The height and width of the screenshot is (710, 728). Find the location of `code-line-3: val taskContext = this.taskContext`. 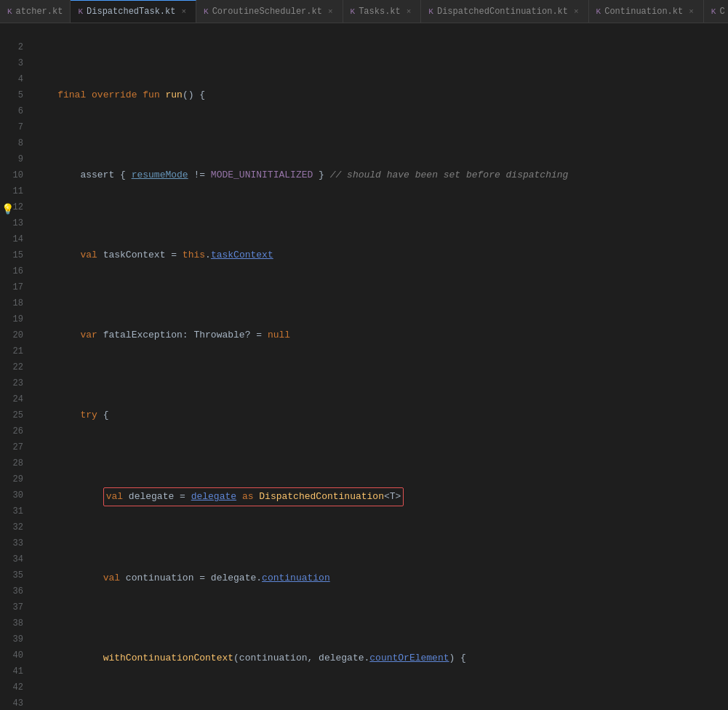

code-line-3: val taskContext = this.taskContext is located at coordinates (381, 255).